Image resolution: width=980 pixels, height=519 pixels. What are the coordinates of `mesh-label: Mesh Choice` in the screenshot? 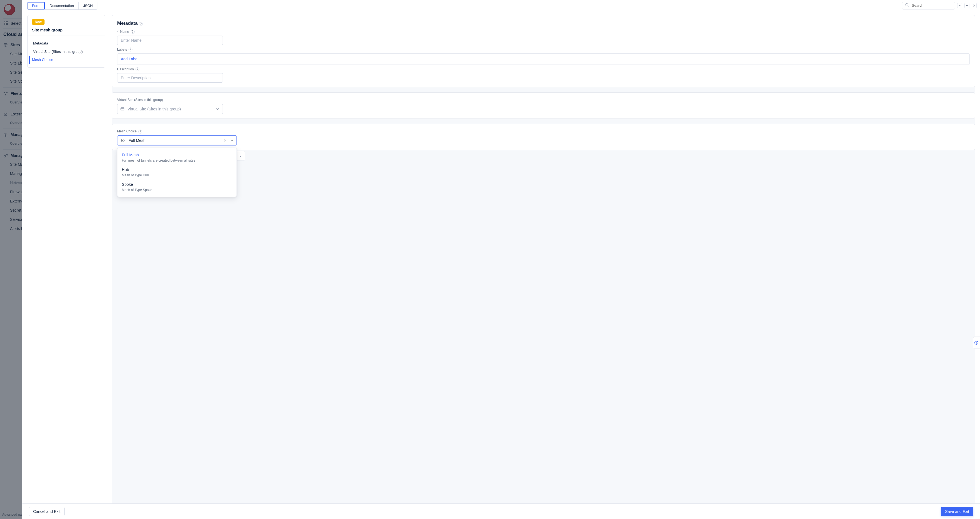 It's located at (127, 131).